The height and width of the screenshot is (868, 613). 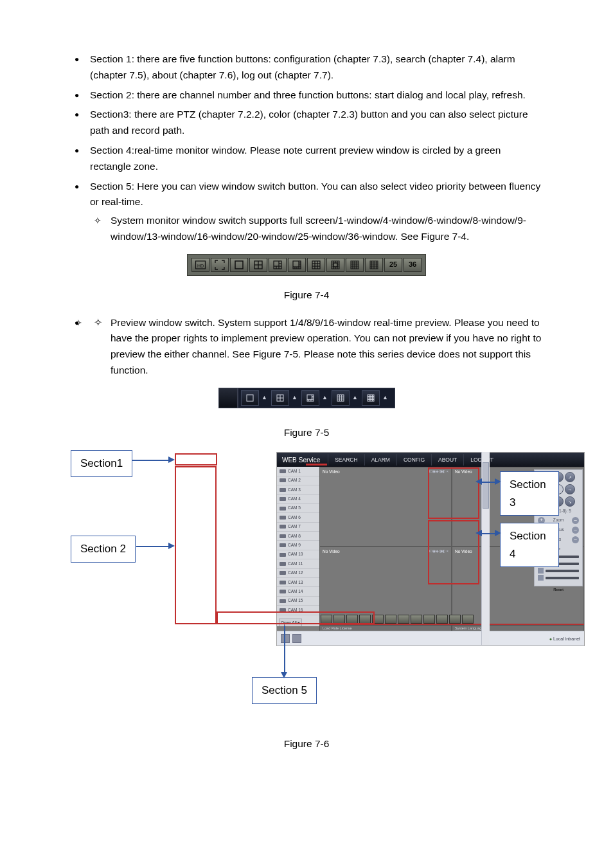 I want to click on saturation-icon, so click(x=541, y=571).